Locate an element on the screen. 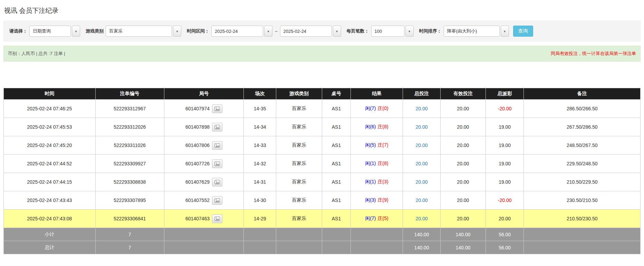  cell-bet-id: 522293311026 is located at coordinates (130, 145).